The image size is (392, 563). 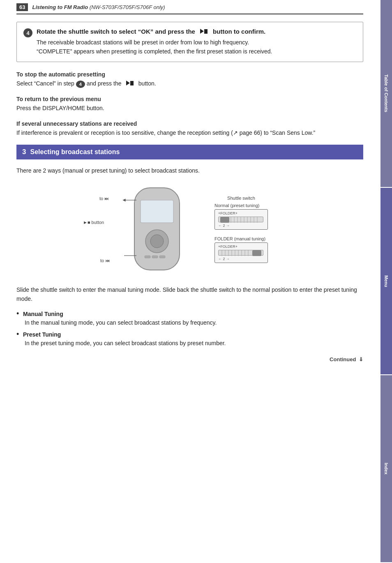 I want to click on continued-footer: Continued ⇓, so click(x=190, y=359).